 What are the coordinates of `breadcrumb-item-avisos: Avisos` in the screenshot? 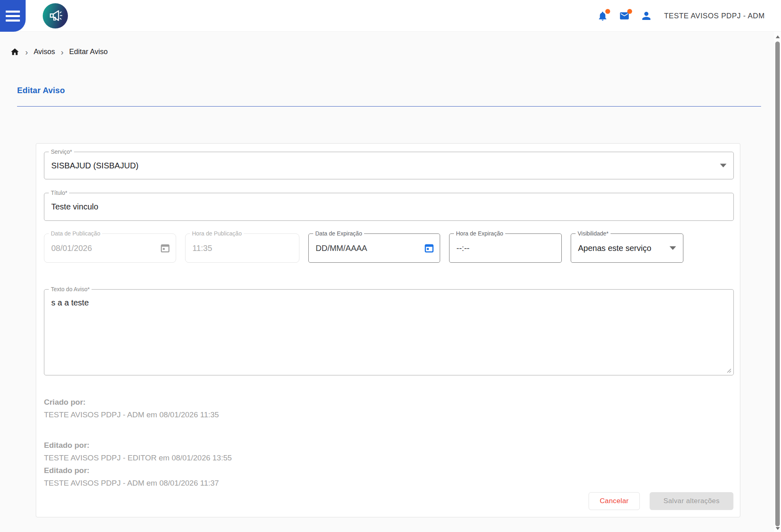 It's located at (45, 52).